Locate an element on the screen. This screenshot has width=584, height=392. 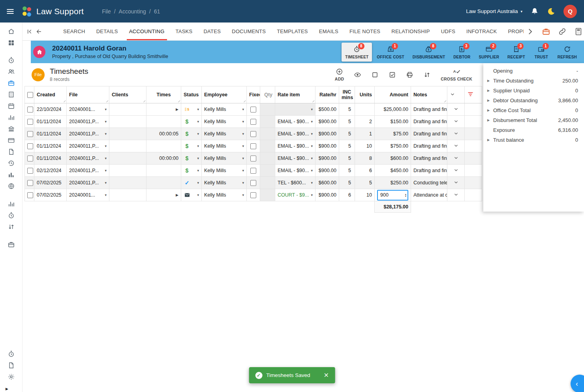
action-trust: 1TRUST is located at coordinates (541, 52).